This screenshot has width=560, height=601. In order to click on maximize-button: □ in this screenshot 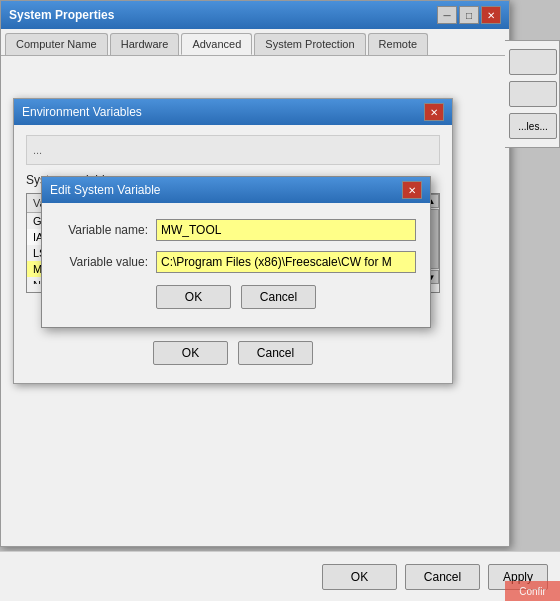, I will do `click(469, 15)`.